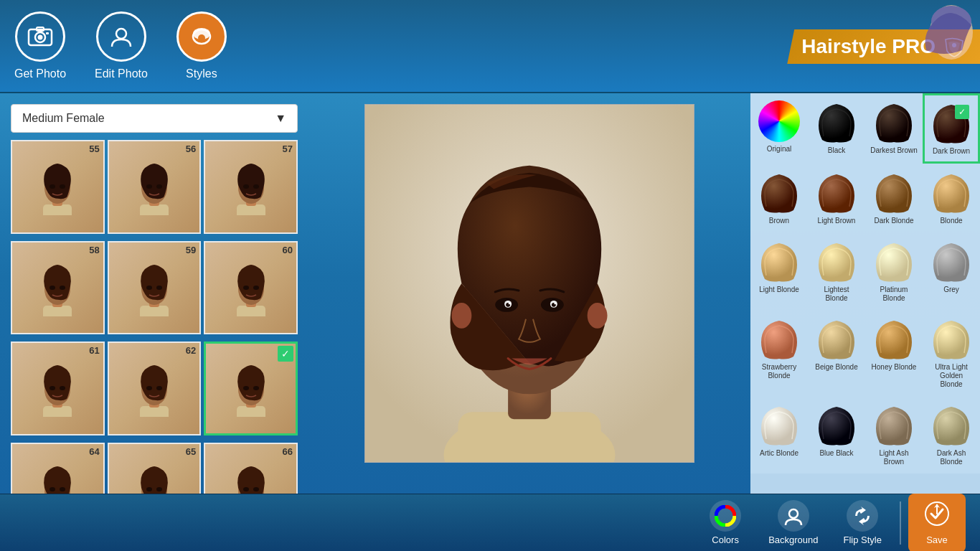  Describe the element at coordinates (951, 198) in the screenshot. I see `color-item-blonde: Blonde` at that location.